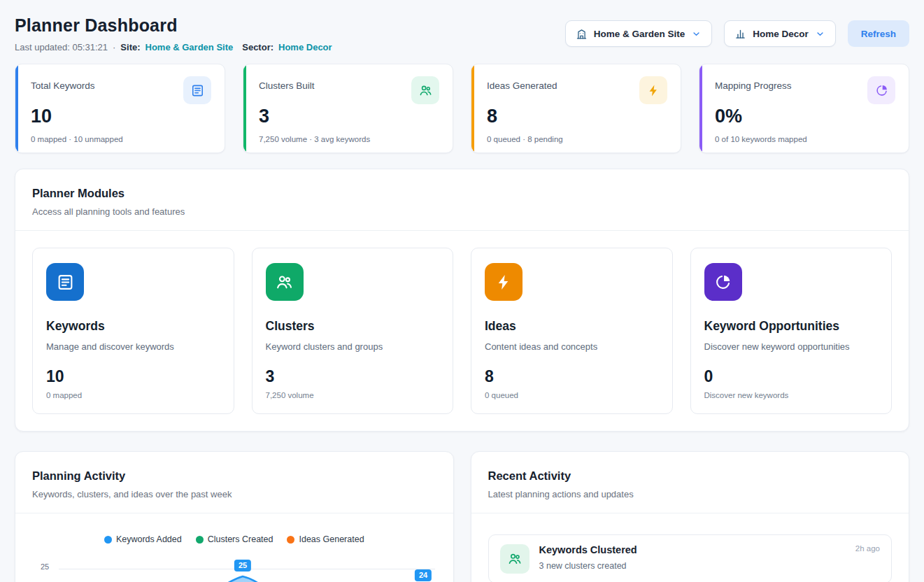 Image resolution: width=924 pixels, height=582 pixels. I want to click on module-card-keyword-opportunities: Keyword Opportunities Discover new keywo…, so click(792, 331).